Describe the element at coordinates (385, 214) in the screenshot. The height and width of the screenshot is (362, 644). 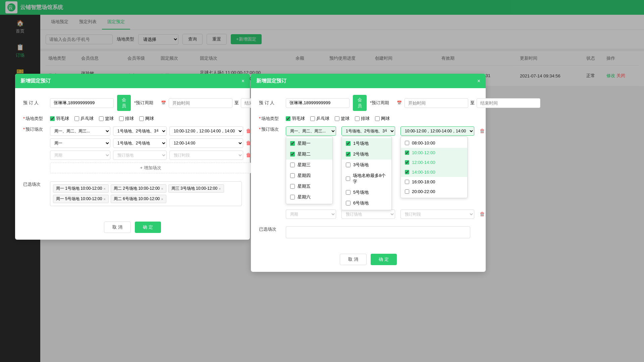
I see `modal-2-booking-row-2: 周期 预订场地 预订时段 🗑` at that location.